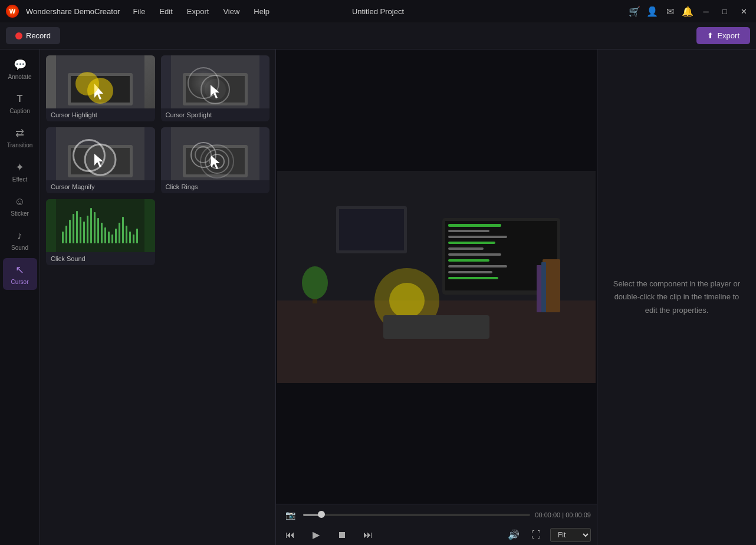 The image size is (756, 545). What do you see at coordinates (38, 35) in the screenshot?
I see `record-label: Record` at bounding box center [38, 35].